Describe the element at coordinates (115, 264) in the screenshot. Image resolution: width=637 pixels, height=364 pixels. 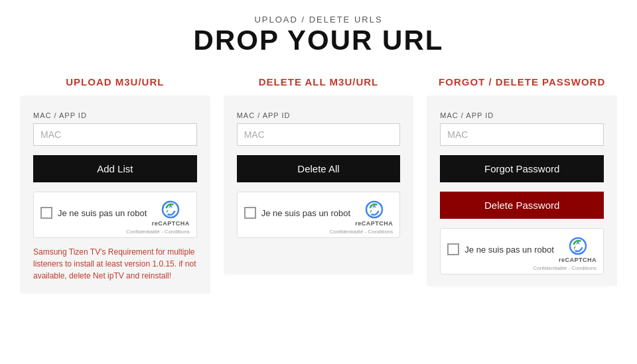
I see `upload-warning-text: Samsung Tizen TV's Requirement for multi…` at that location.